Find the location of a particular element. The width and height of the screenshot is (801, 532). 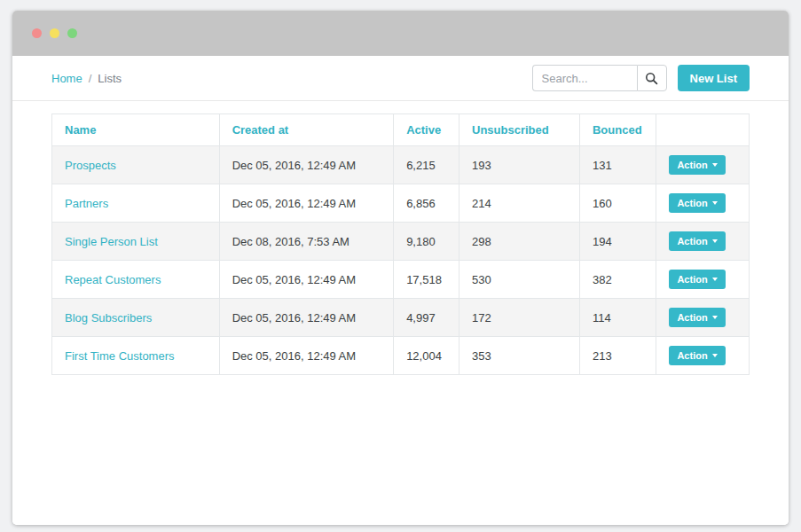

bounced-cell: 160 is located at coordinates (617, 204).